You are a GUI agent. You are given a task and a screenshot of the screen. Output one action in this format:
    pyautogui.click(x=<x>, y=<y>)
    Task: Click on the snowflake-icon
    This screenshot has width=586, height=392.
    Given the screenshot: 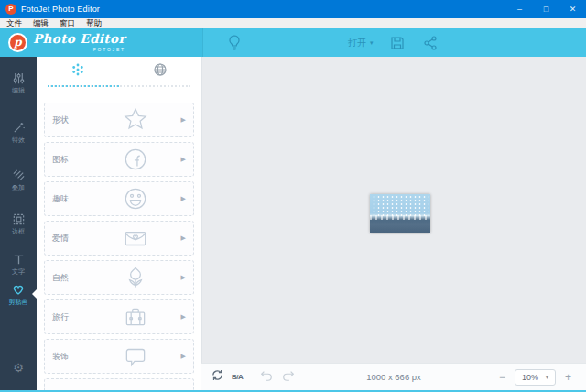 What is the action you would take?
    pyautogui.click(x=78, y=71)
    